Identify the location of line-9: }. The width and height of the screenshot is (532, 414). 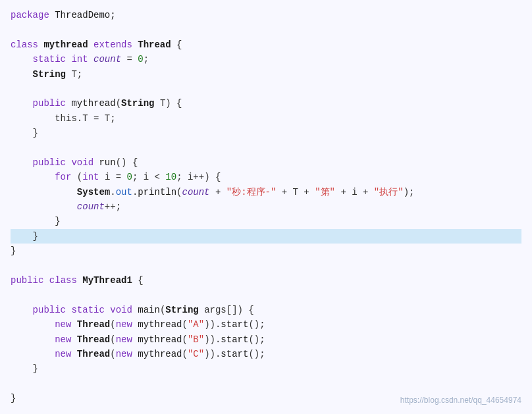
(266, 133).